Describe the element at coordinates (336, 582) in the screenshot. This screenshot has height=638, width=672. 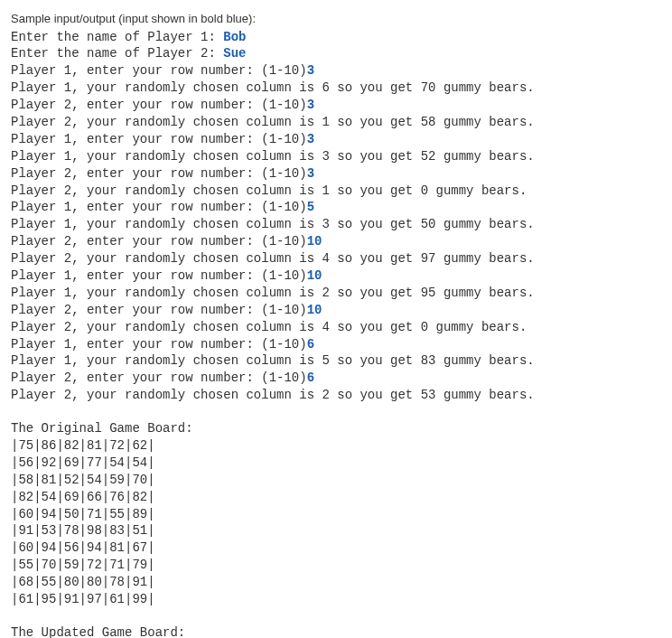
I see `board-row: |68|55|80|80|78|91|` at that location.